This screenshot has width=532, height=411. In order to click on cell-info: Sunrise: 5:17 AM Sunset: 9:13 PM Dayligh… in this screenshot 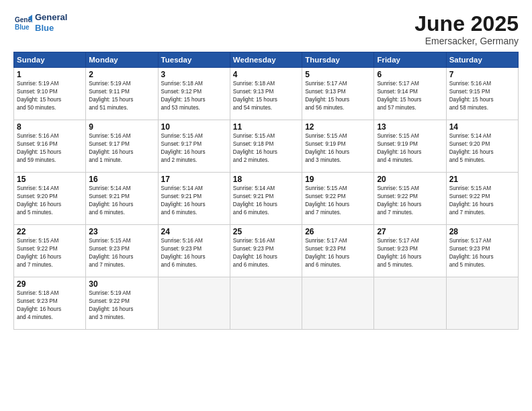, I will do `click(338, 96)`.